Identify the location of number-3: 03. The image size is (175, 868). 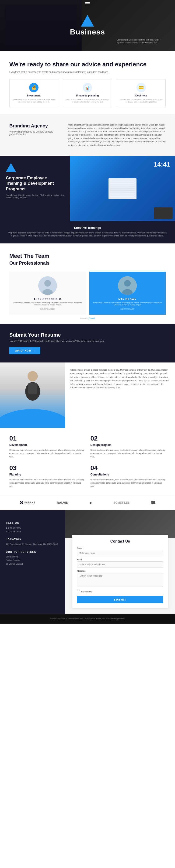
(47, 468).